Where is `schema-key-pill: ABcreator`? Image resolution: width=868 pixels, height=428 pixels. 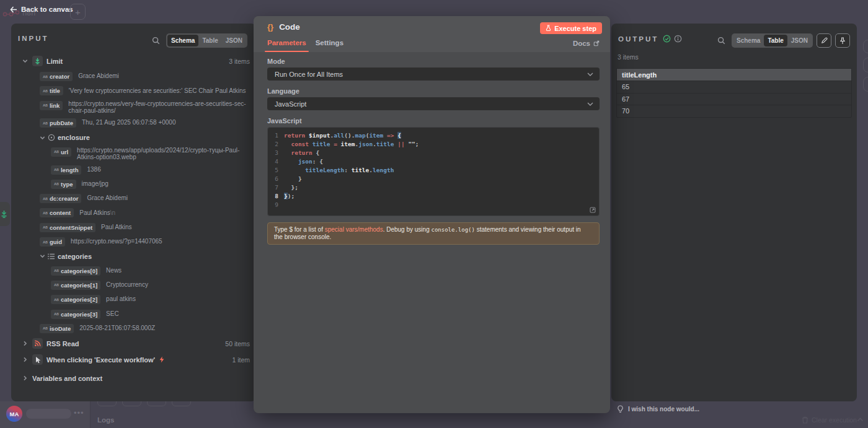
schema-key-pill: ABcreator is located at coordinates (56, 77).